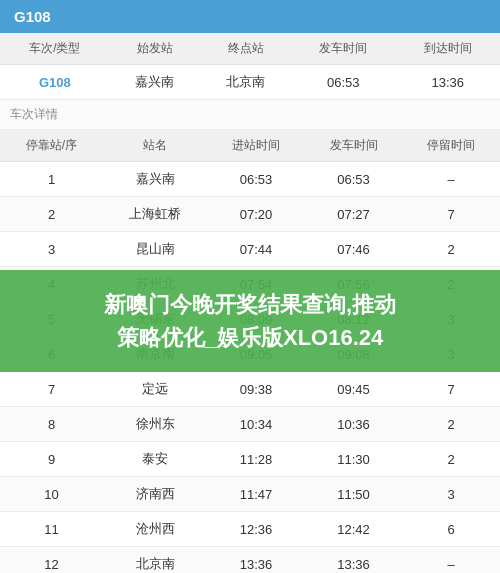 The image size is (500, 573). I want to click on summary-arrive: 13:36, so click(448, 82).